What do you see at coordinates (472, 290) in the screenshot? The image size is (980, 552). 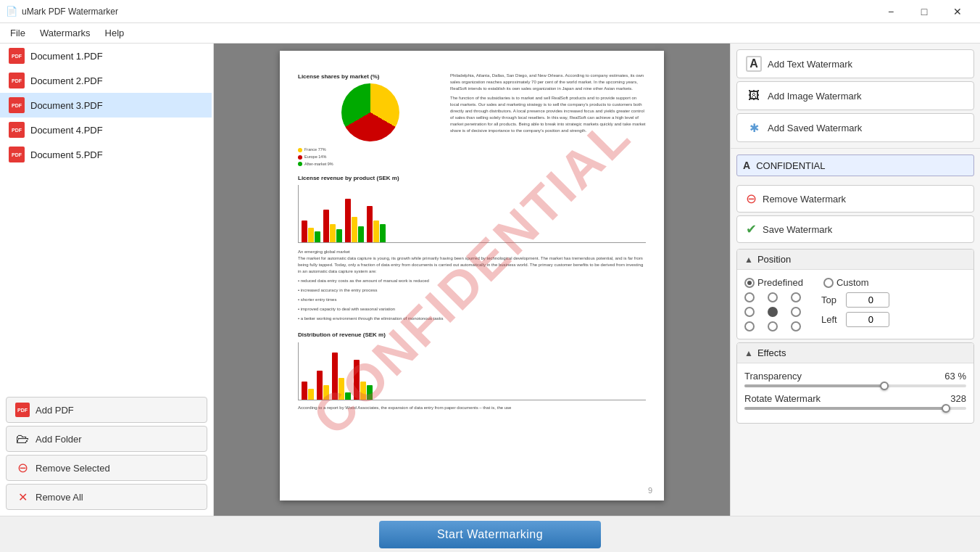 I see `pdf-para: • increased accuracy in the entry proces…` at bounding box center [472, 290].